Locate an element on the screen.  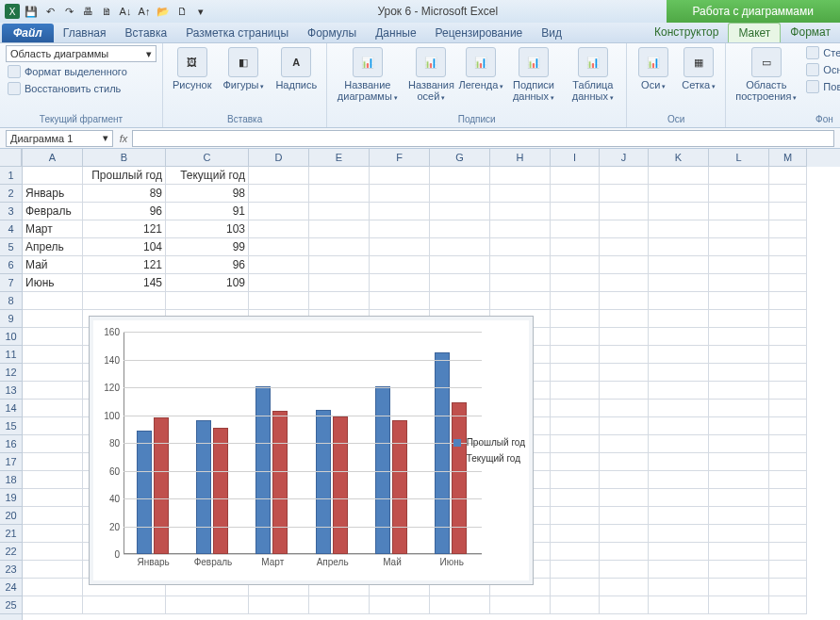
cell: Апрель is located at coordinates (53, 247).